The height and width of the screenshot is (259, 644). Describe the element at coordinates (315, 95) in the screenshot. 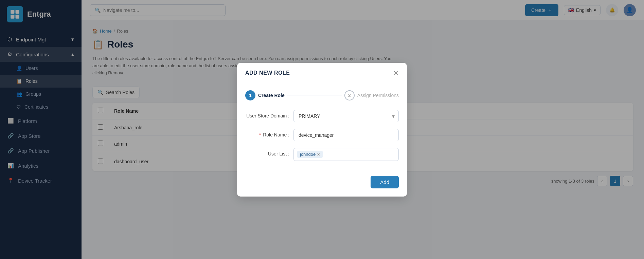

I see `step-divider` at that location.